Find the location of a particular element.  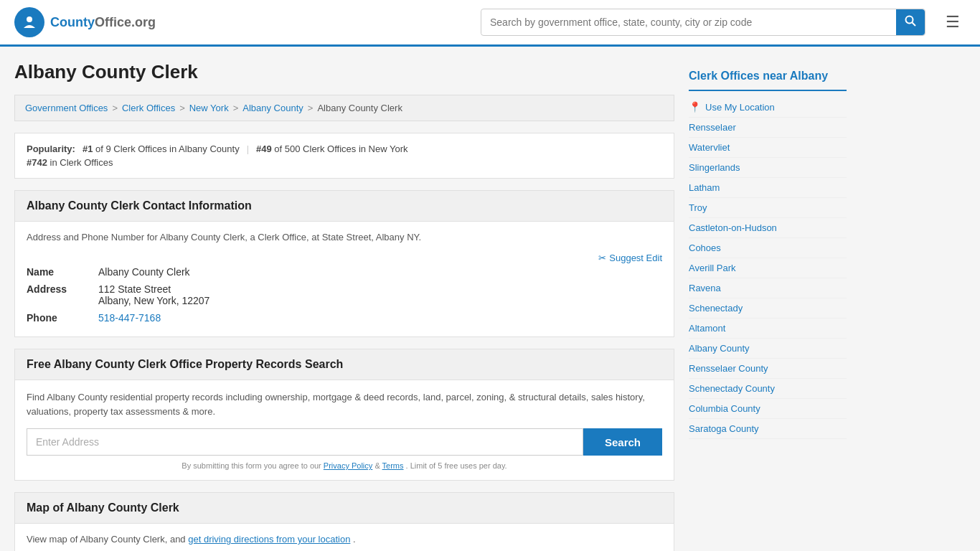

sidebar-link-schenectady: Schenectady is located at coordinates (768, 309).